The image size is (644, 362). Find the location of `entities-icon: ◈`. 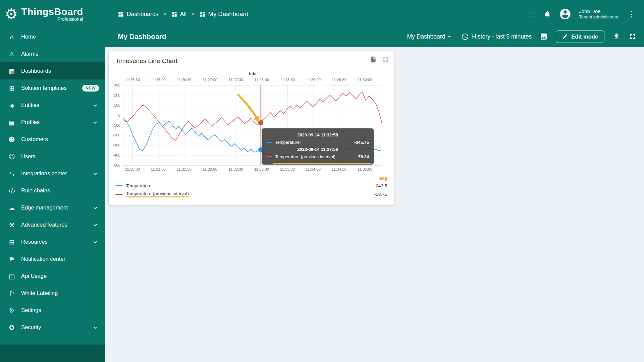

entities-icon: ◈ is located at coordinates (12, 105).